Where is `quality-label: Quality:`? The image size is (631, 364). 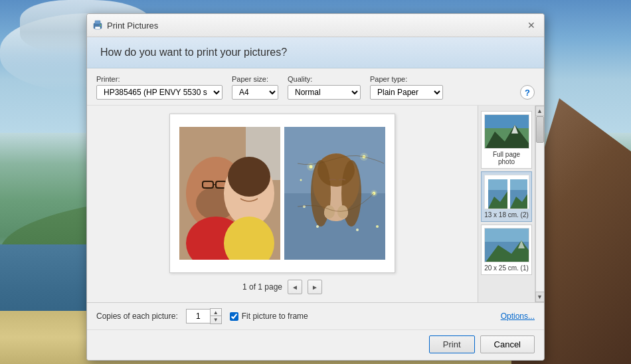 quality-label: Quality: is located at coordinates (324, 79).